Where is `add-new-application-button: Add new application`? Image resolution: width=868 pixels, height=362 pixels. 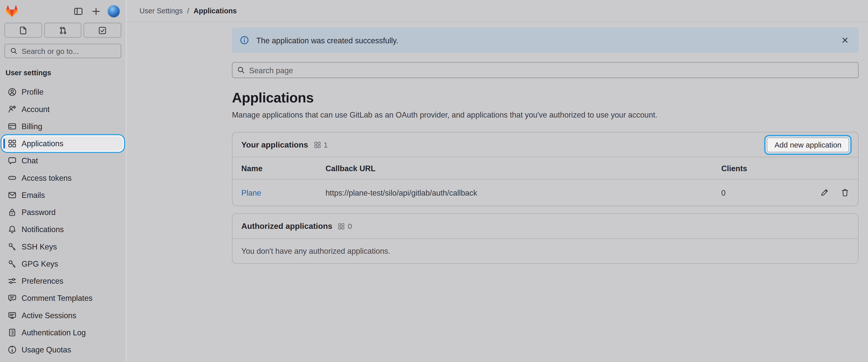
add-new-application-button: Add new application is located at coordinates (808, 145).